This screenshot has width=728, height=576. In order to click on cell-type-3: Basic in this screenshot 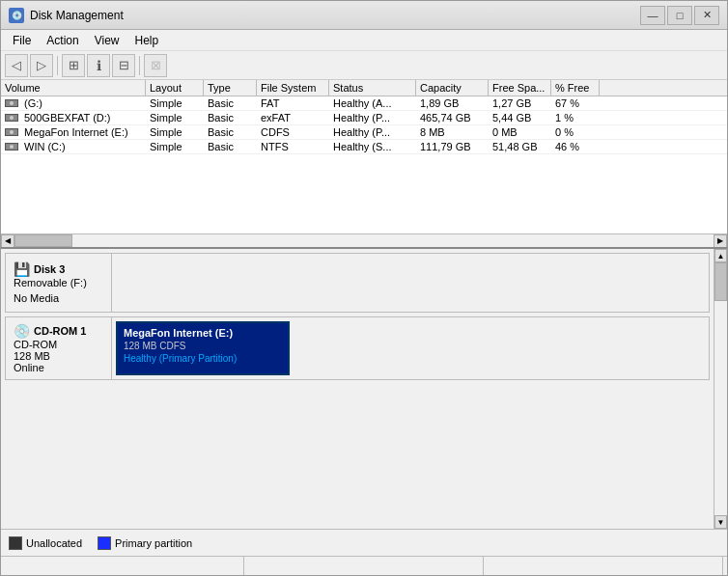, I will do `click(230, 147)`.